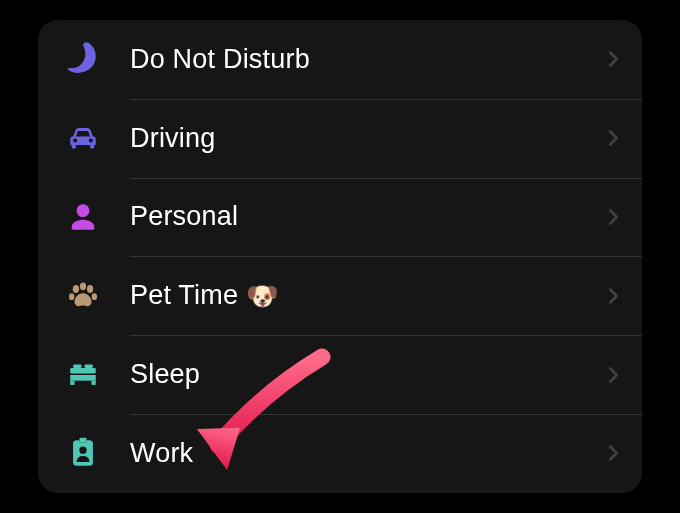 This screenshot has height=513, width=680. What do you see at coordinates (98, 453) in the screenshot?
I see `badge-icon` at bounding box center [98, 453].